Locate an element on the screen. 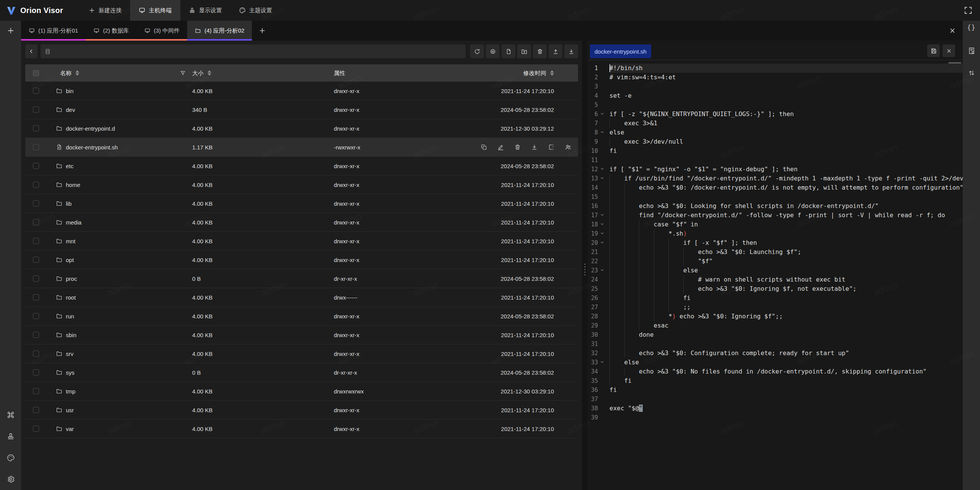 This screenshot has height=490, width=980. file-name: docker-entrypoint.sh is located at coordinates (92, 147).